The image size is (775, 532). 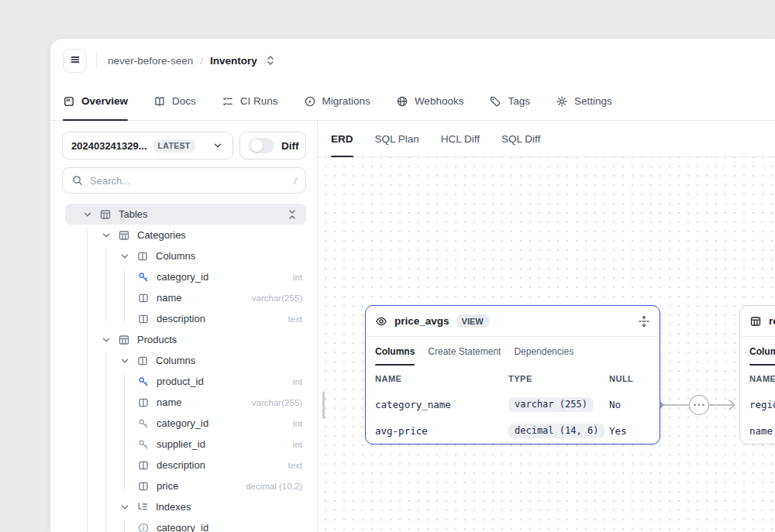 What do you see at coordinates (273, 146) in the screenshot?
I see `diff-toggle: Diff` at bounding box center [273, 146].